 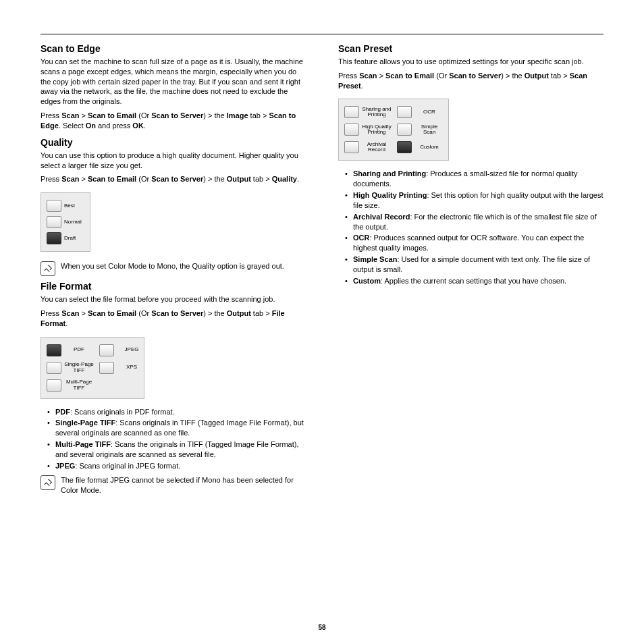 What do you see at coordinates (471, 222) in the screenshot?
I see `list-item: Archival Record: For the electronic file…` at bounding box center [471, 222].